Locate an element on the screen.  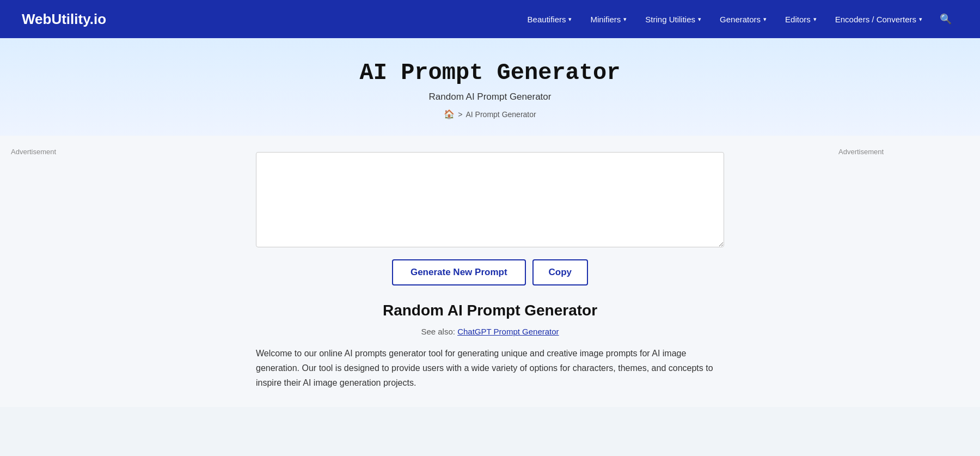
chatgpt-prompt-link: ChatGPT Prompt Generator is located at coordinates (508, 331).